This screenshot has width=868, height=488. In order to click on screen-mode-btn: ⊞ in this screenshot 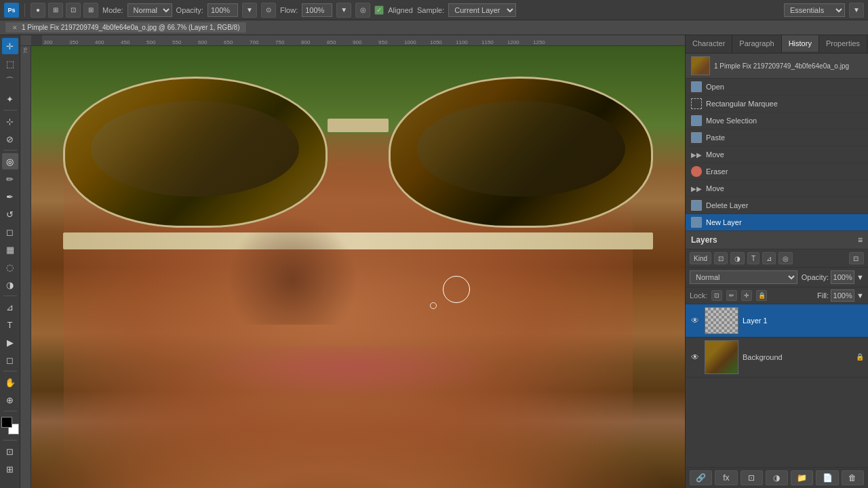, I will do `click(10, 469)`.